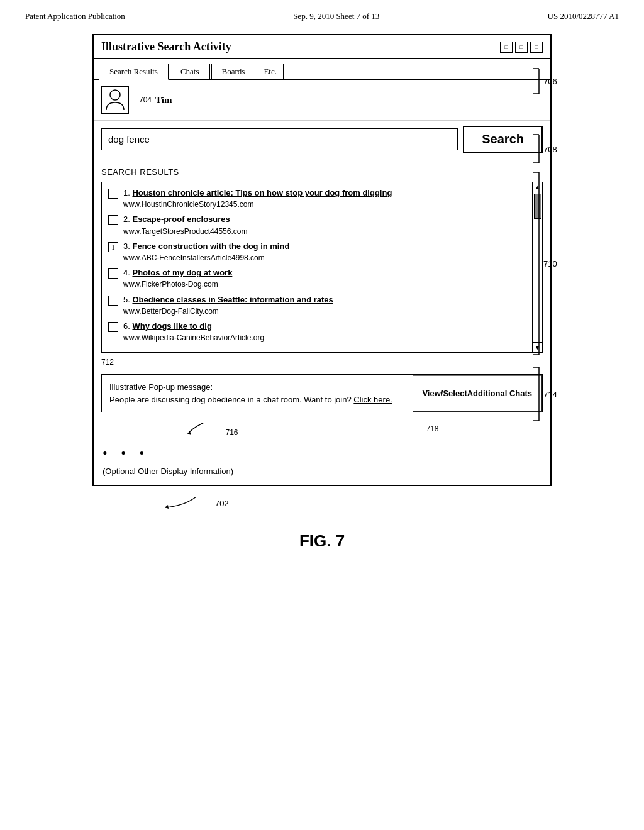  I want to click on popup-text: Illustrative Pop-up message: People are …, so click(257, 394).